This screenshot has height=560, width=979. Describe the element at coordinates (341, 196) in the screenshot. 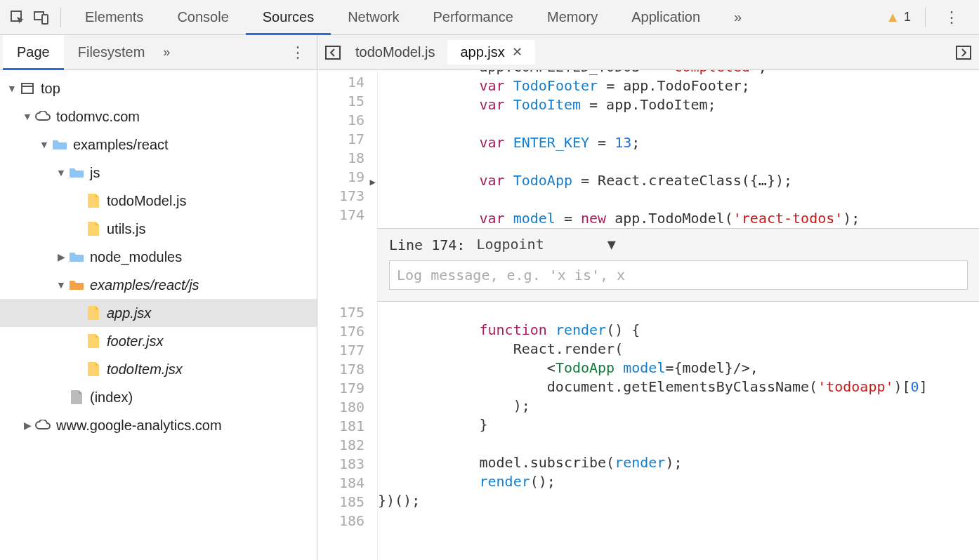

I see `line-number: 173` at that location.